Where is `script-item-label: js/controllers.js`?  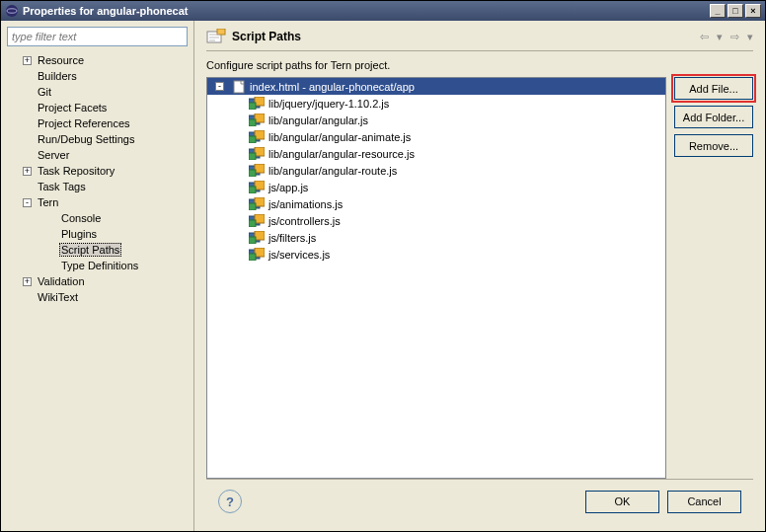 script-item-label: js/controllers.js is located at coordinates (304, 221).